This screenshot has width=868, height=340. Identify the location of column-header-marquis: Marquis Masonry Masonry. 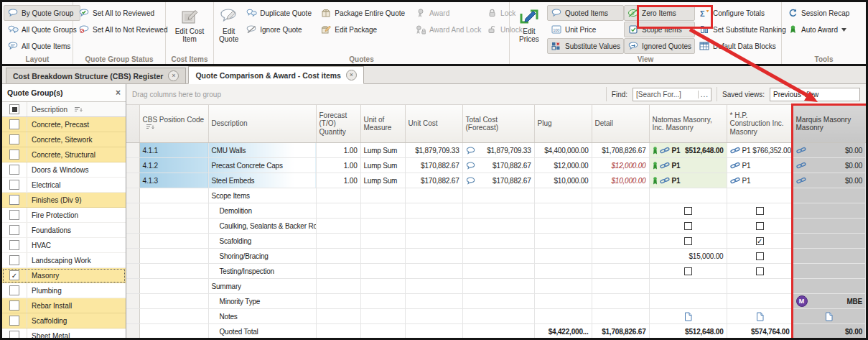
(829, 124).